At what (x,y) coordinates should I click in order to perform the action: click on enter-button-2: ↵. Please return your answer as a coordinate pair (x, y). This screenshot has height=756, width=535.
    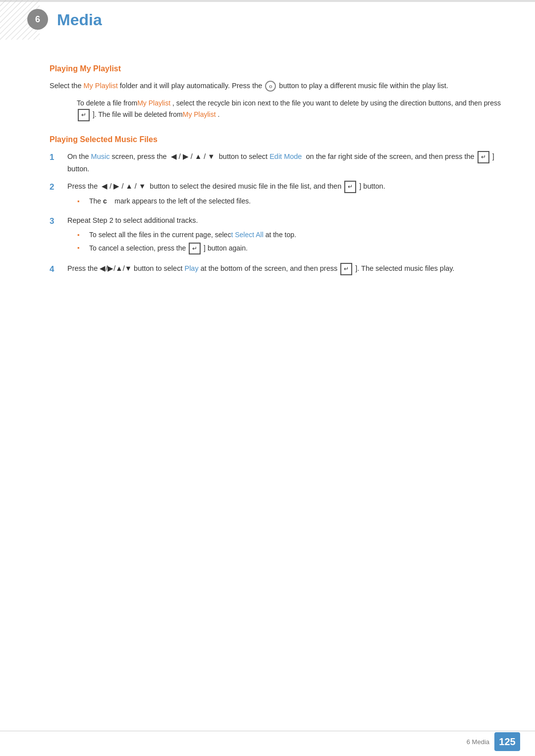
    Looking at the image, I should click on (350, 187).